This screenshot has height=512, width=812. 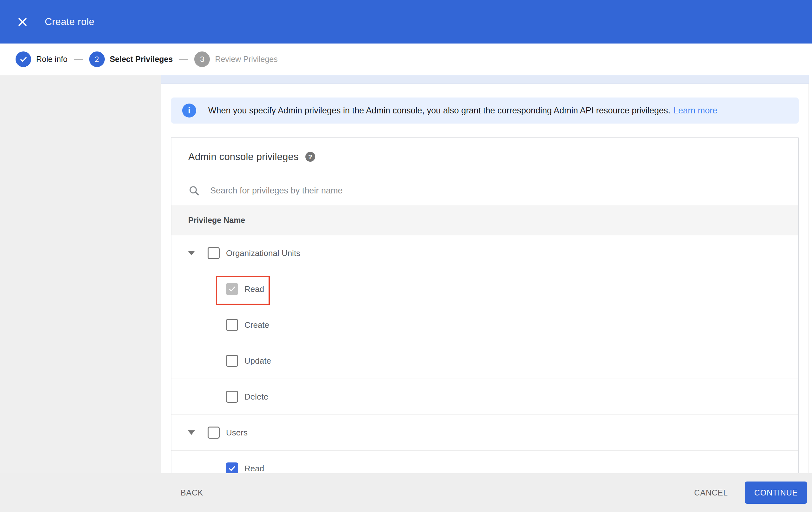 What do you see at coordinates (23, 59) in the screenshot?
I see `step-done-circle` at bounding box center [23, 59].